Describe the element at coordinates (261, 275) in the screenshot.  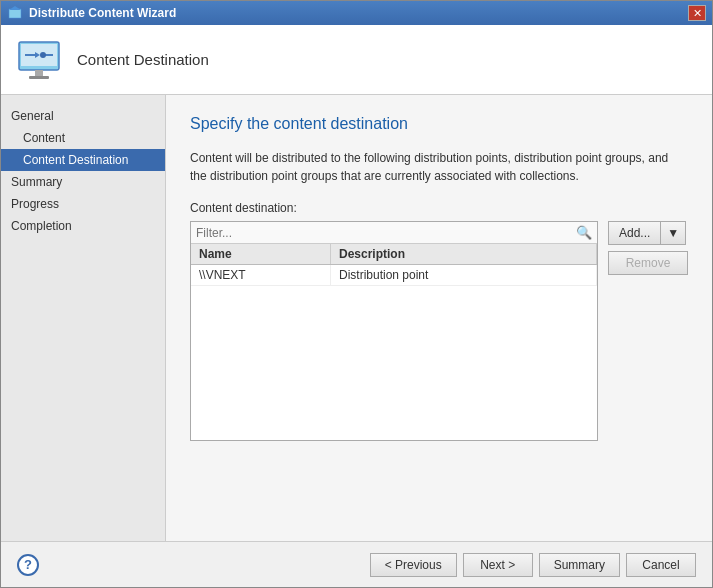
I see `cell-name: \\VNEXT` at that location.